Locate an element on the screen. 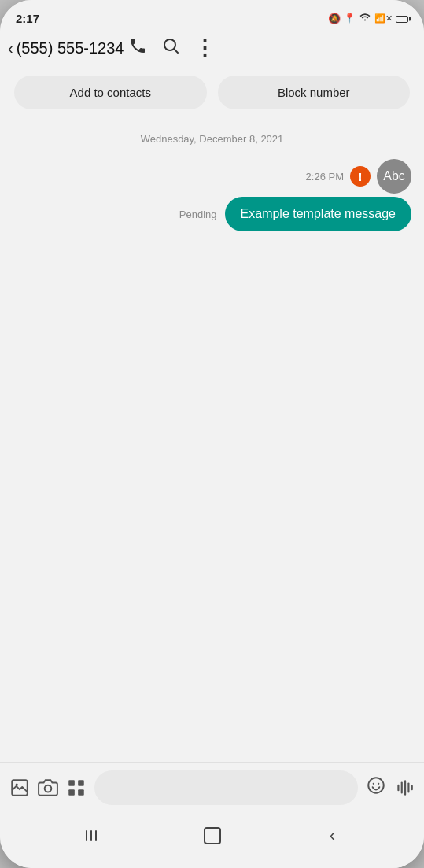 The height and width of the screenshot is (868, 424). back-nav-button: ‹ is located at coordinates (333, 836).